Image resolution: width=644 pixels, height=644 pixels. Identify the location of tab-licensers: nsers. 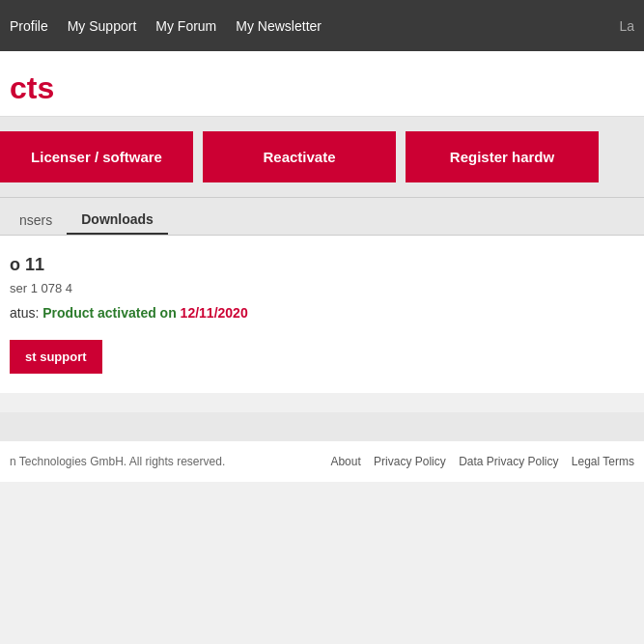
(36, 220).